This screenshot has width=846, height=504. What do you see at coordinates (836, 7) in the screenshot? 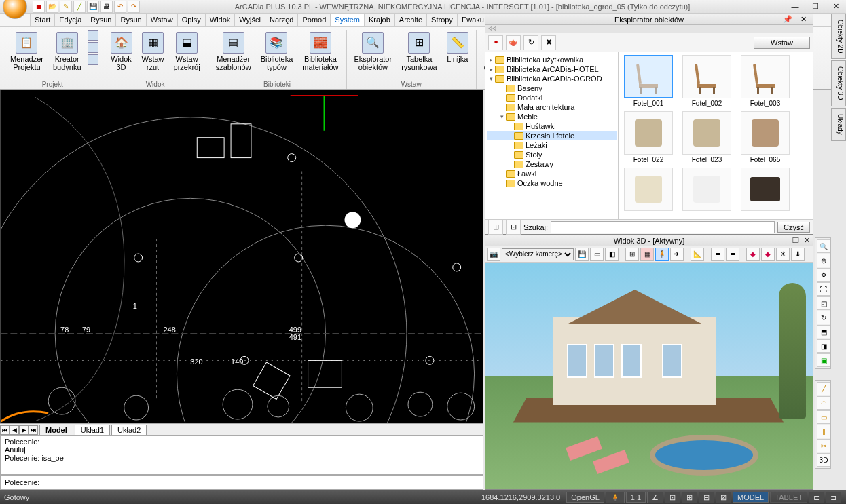
I see `close-button: ✕` at bounding box center [836, 7].